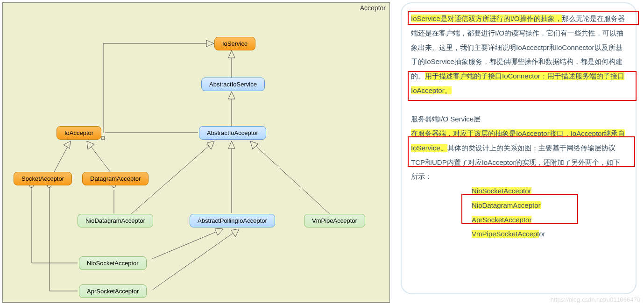 Image resolution: width=644 pixels, height=305 pixels. I want to click on node-vmpipe-acceptor: VmPipeAcceptor, so click(334, 220).